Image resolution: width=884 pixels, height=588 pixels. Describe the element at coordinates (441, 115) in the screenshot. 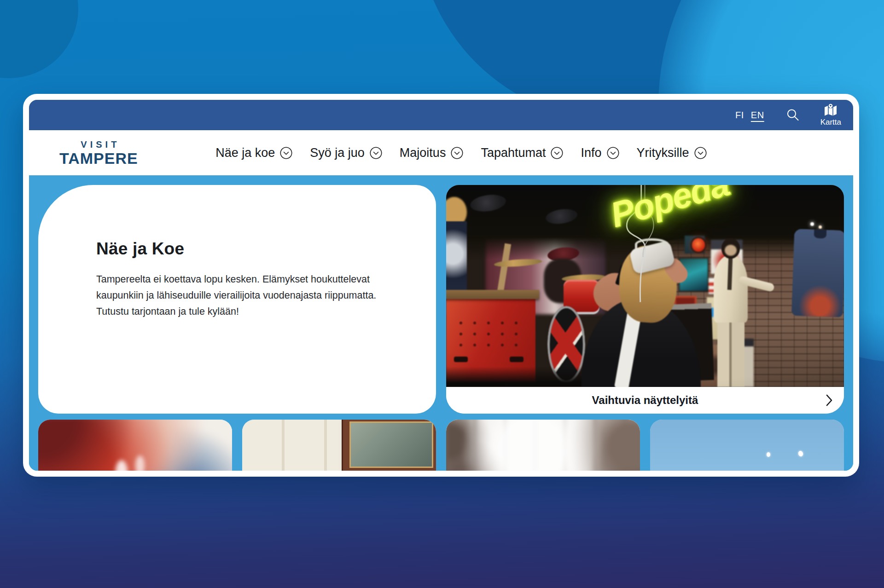

I see `utility-bar: FI EN` at that location.